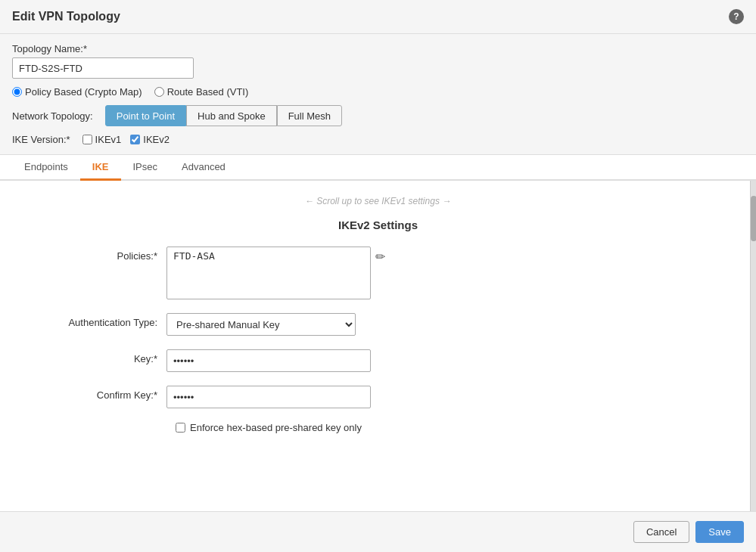 The image size is (756, 552). What do you see at coordinates (661, 532) in the screenshot?
I see `cancel-button: Cancel` at bounding box center [661, 532].